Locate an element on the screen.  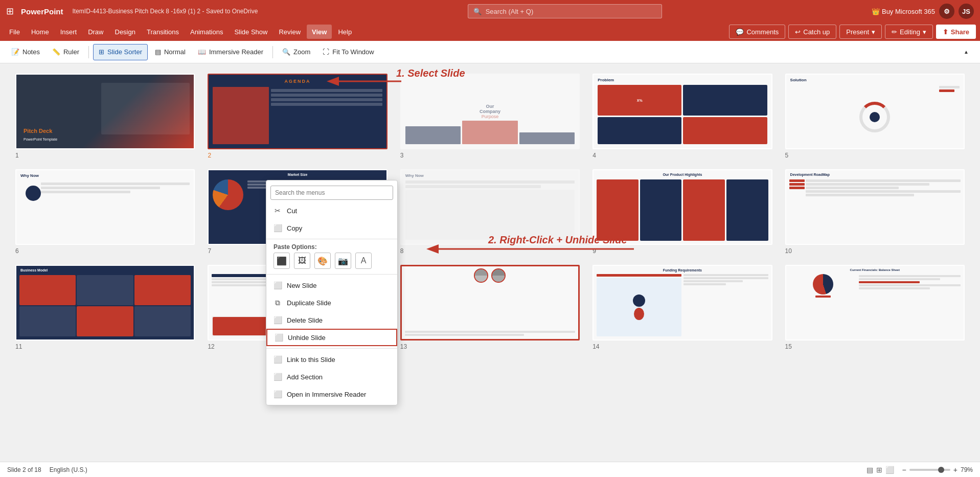
avatar: JS is located at coordinates (966, 11).